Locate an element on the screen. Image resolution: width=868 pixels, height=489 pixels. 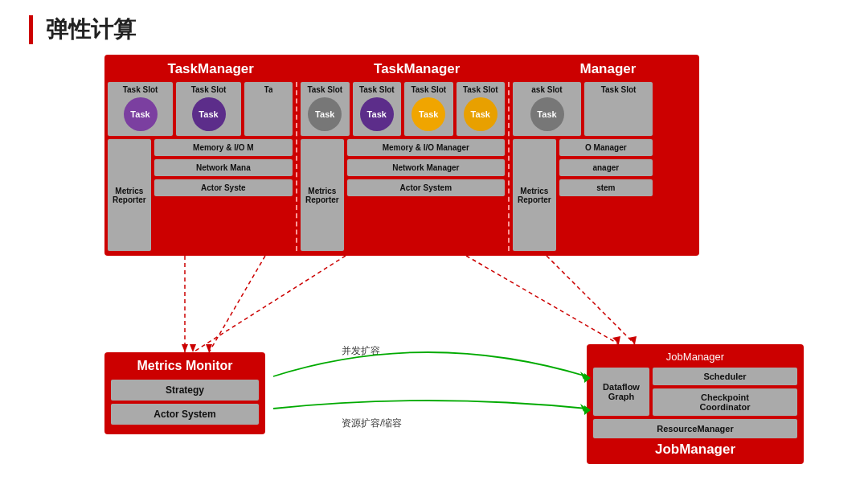
tm1-network: Network Mana is located at coordinates (223, 167).